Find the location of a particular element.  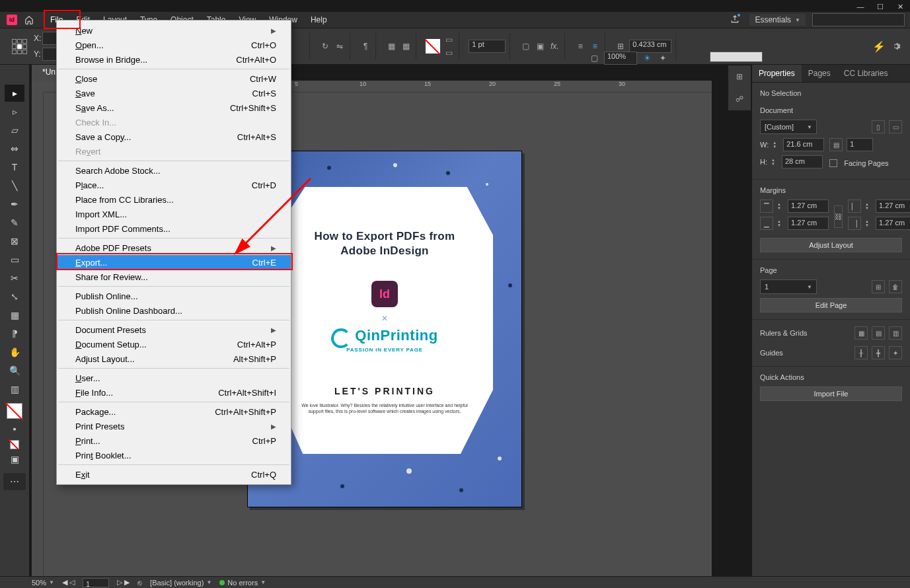

fill-stroke-swatch is located at coordinates (15, 411).